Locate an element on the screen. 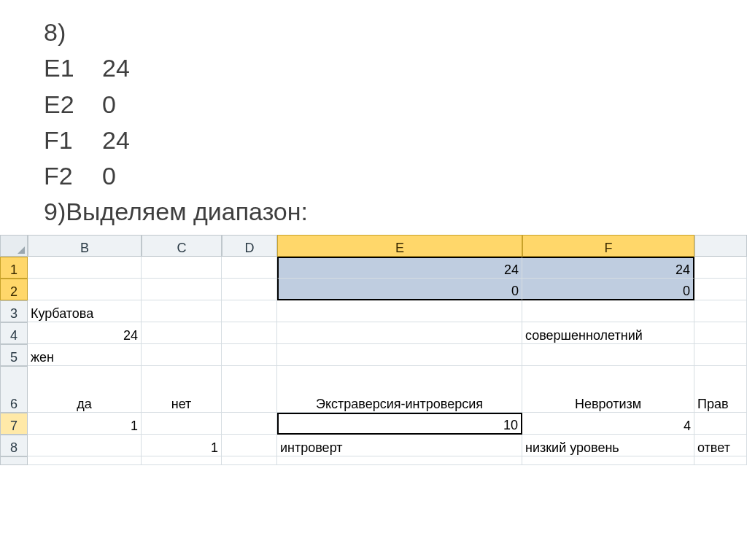 The image size is (747, 560). kv-key: Е1 is located at coordinates (73, 69).